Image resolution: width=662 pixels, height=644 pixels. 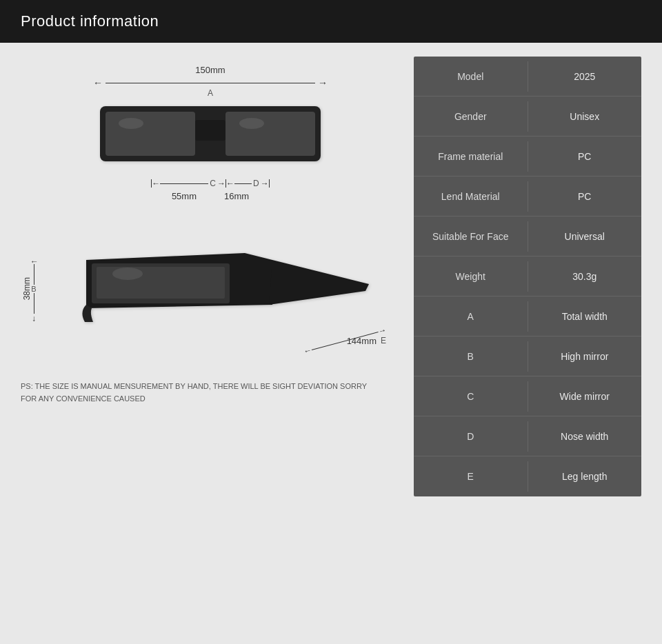 What do you see at coordinates (34, 319) in the screenshot?
I see `b-arrow-down: ↓` at bounding box center [34, 319].